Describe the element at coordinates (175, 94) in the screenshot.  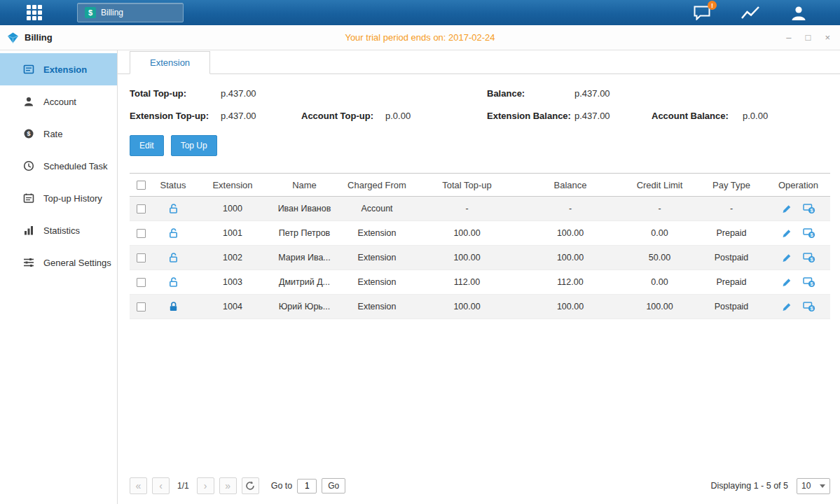
I see `total-topup-label: Total Top-up:` at that location.